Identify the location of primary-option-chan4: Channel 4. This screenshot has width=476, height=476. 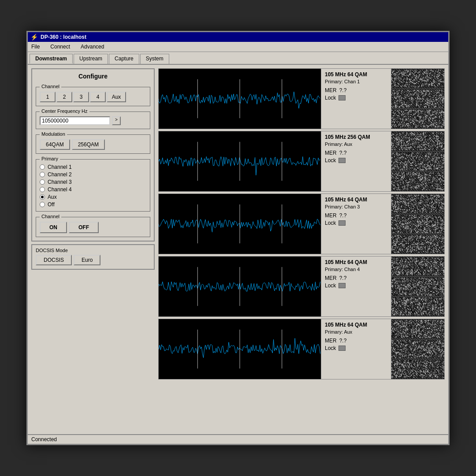
(93, 190).